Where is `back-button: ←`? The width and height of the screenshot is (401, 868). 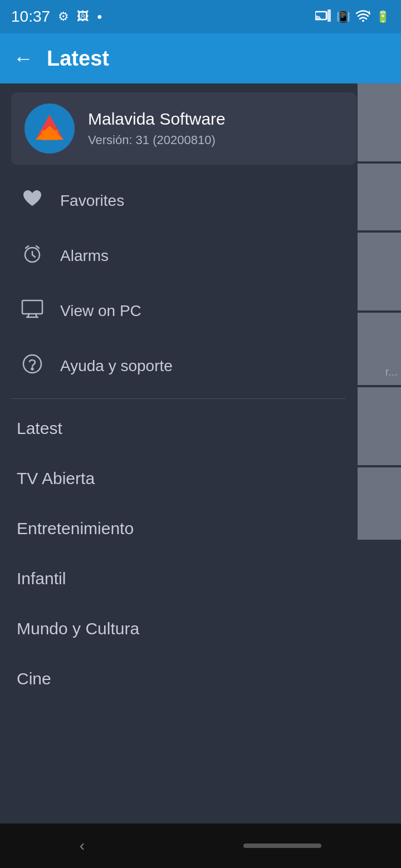 back-button: ← is located at coordinates (23, 58).